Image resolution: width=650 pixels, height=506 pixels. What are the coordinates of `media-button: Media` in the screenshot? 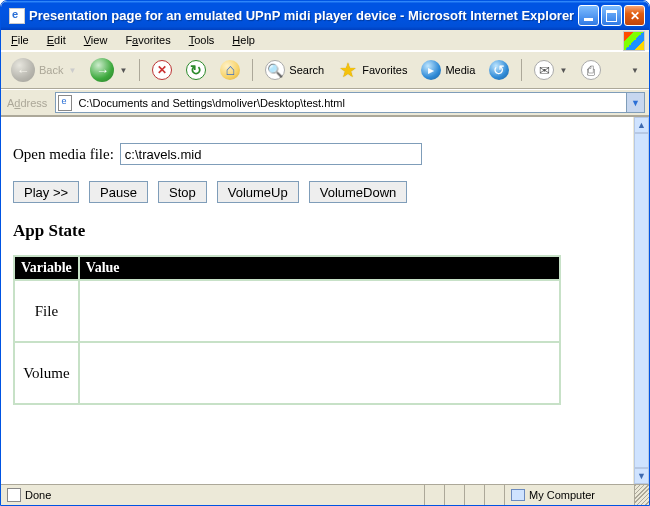 It's located at (448, 70).